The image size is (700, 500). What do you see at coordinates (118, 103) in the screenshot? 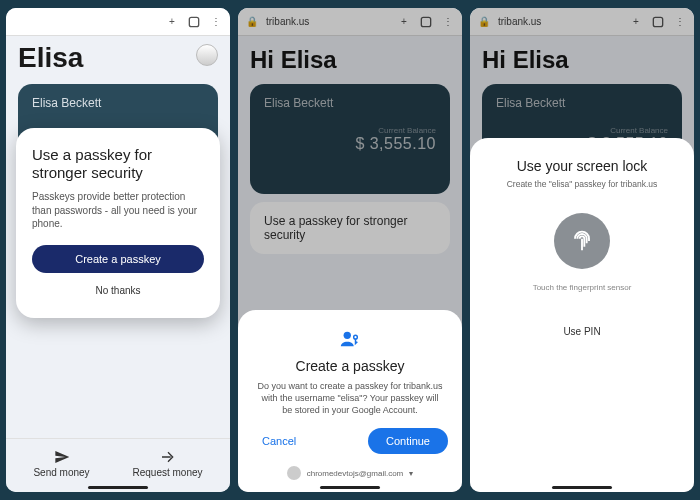
I see `account-holder: Elisa Beckett` at bounding box center [118, 103].